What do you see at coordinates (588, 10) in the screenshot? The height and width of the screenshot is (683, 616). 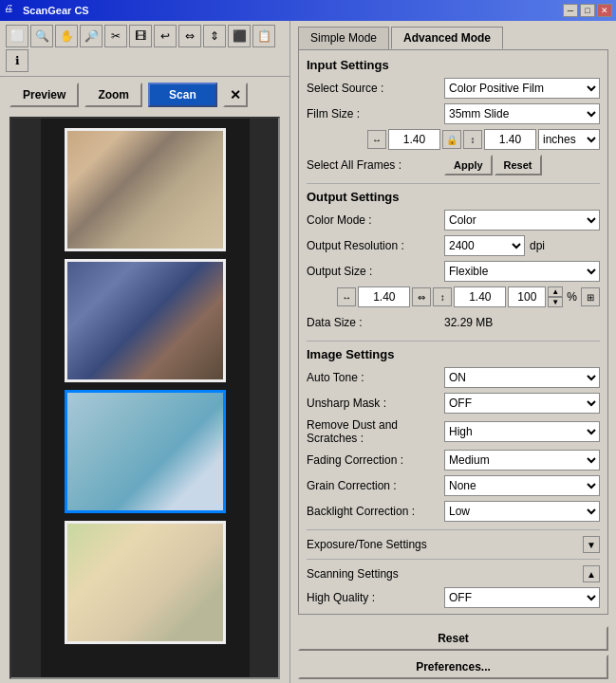 I see `window-controls: ─ □ ✕` at bounding box center [588, 10].